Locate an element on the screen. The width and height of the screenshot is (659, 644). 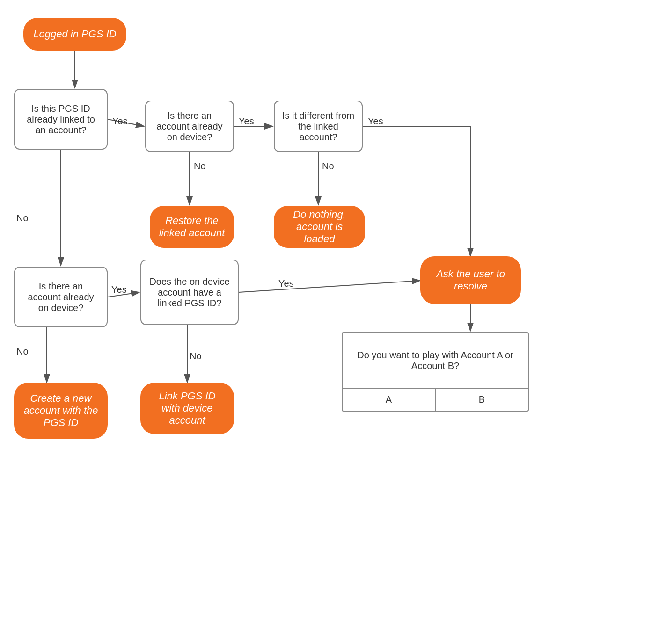
a-link-node: Link PGS ID with device account is located at coordinates (187, 408).